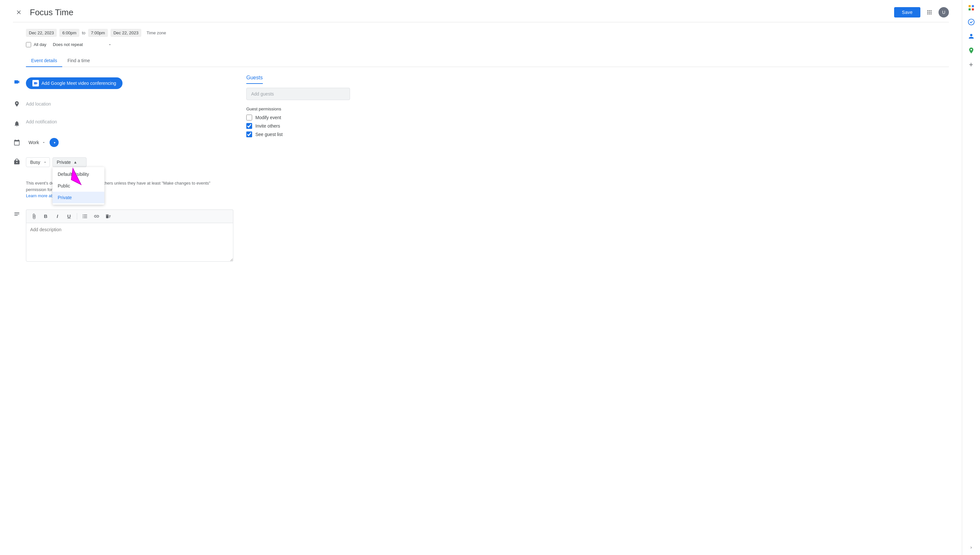  Describe the element at coordinates (123, 162) in the screenshot. I see `status-visibility-row: Busy Free Private ▲ Default visibility` at that location.